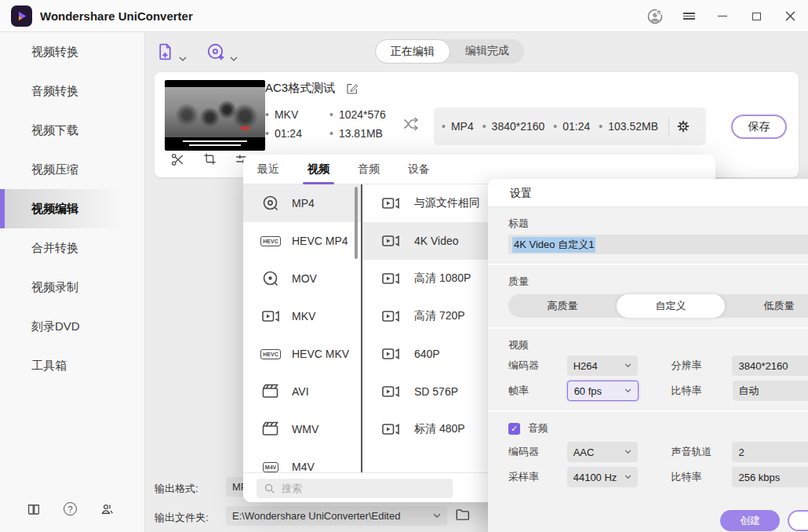 The height and width of the screenshot is (532, 808). I want to click on tab-edit-finished: 编辑完成, so click(487, 52).